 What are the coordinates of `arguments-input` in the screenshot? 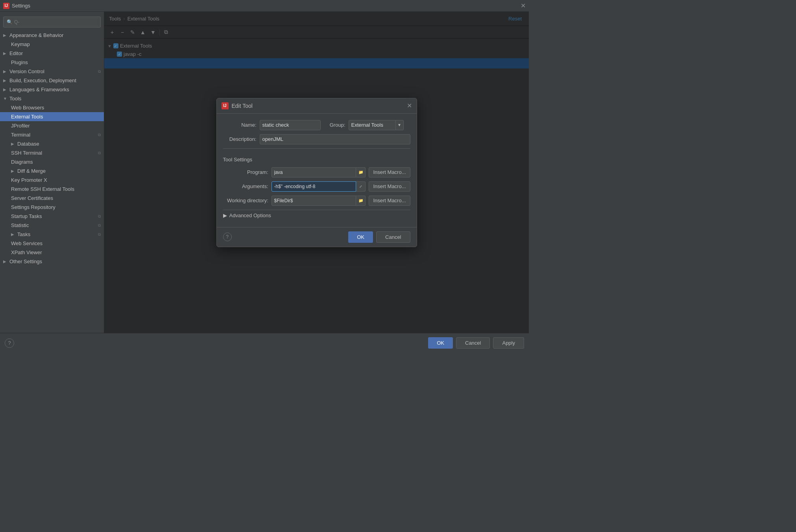 It's located at (314, 187).